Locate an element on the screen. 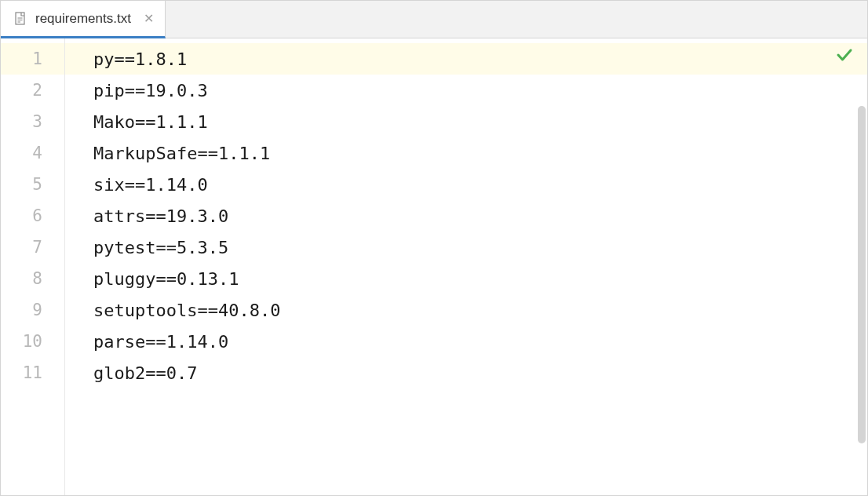 The image size is (868, 496). gutter: 1234567891011 is located at coordinates (33, 267).